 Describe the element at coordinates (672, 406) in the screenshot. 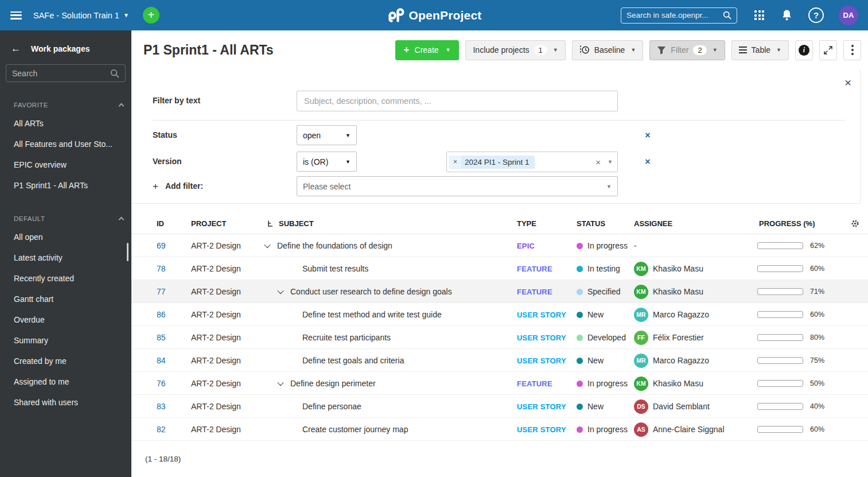

I see `assignee-cell: DSDavid Semblant` at that location.